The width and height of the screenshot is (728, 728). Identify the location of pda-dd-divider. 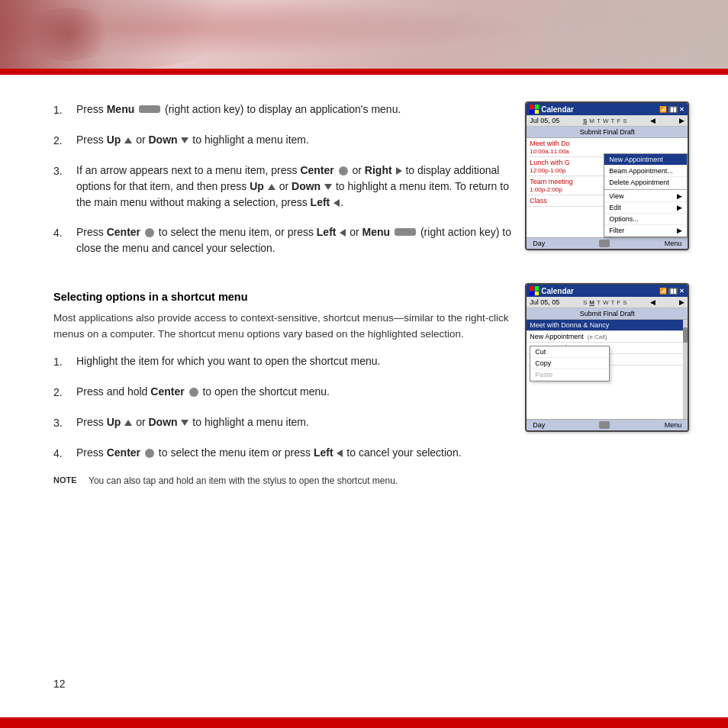
(646, 189).